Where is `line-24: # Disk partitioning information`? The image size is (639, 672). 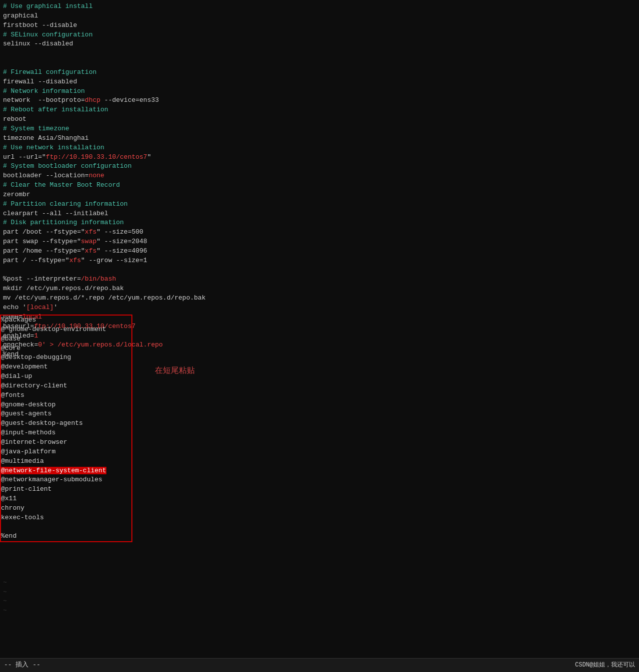 line-24: # Disk partitioning information is located at coordinates (320, 223).